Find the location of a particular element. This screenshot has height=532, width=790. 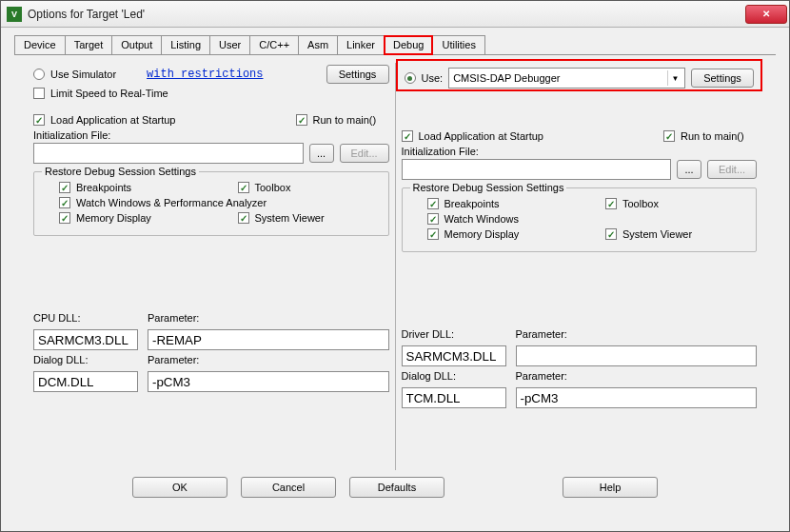

left-watch-label: Watch Windows & Performance Analyzer is located at coordinates (171, 203).